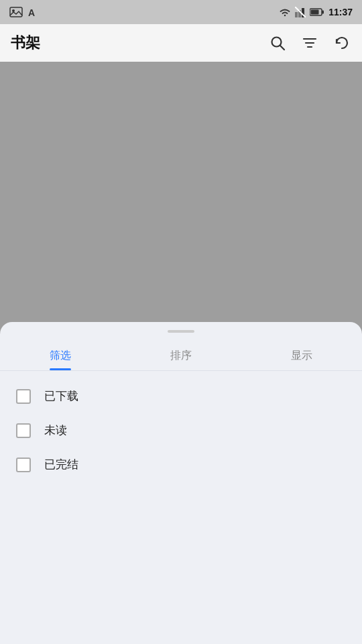  What do you see at coordinates (316, 12) in the screenshot?
I see `status-right-icons: 11:37` at bounding box center [316, 12].